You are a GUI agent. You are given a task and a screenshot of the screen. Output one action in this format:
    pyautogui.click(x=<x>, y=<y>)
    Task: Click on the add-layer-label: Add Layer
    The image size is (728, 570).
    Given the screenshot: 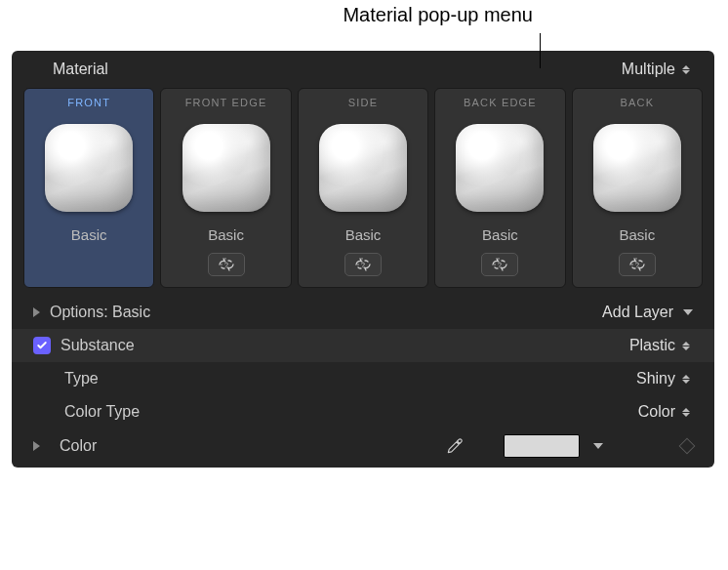 What is the action you would take?
    pyautogui.click(x=638, y=312)
    